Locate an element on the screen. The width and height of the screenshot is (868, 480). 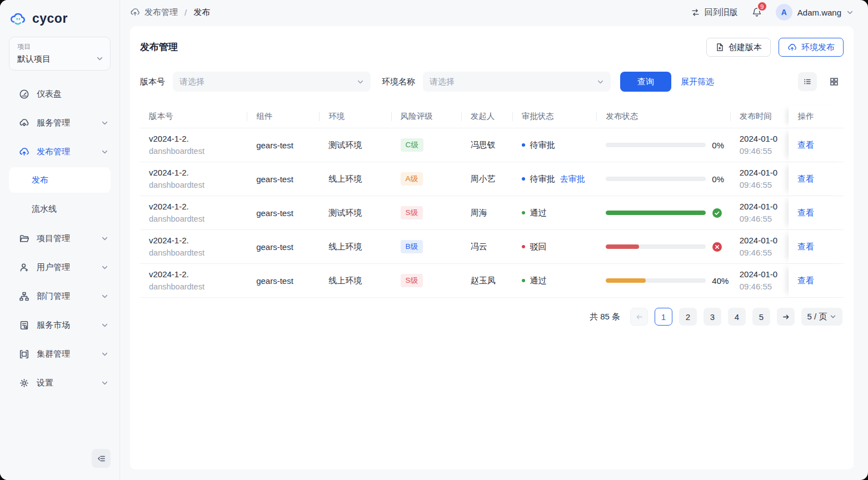
sidebar-item-label: 部门管理 is located at coordinates (53, 297).